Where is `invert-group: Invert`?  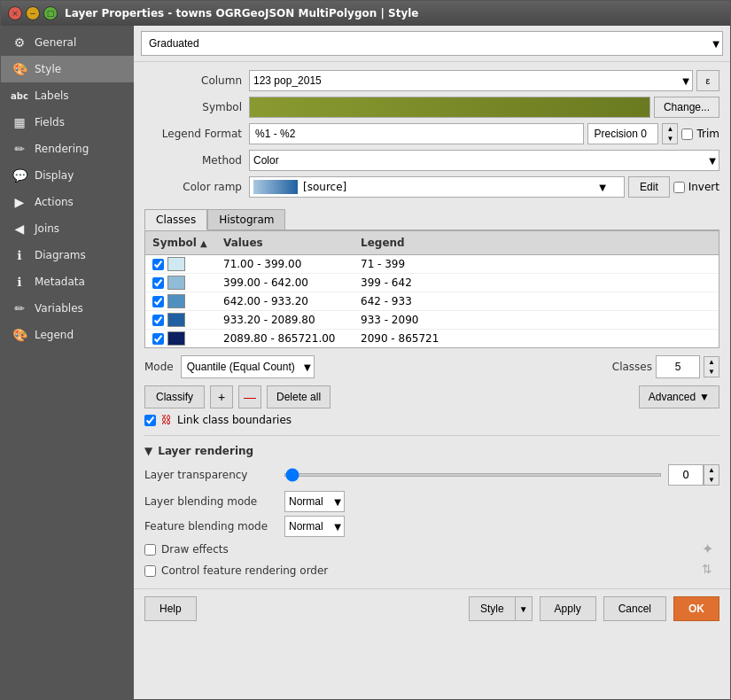 invert-group: Invert is located at coordinates (696, 187).